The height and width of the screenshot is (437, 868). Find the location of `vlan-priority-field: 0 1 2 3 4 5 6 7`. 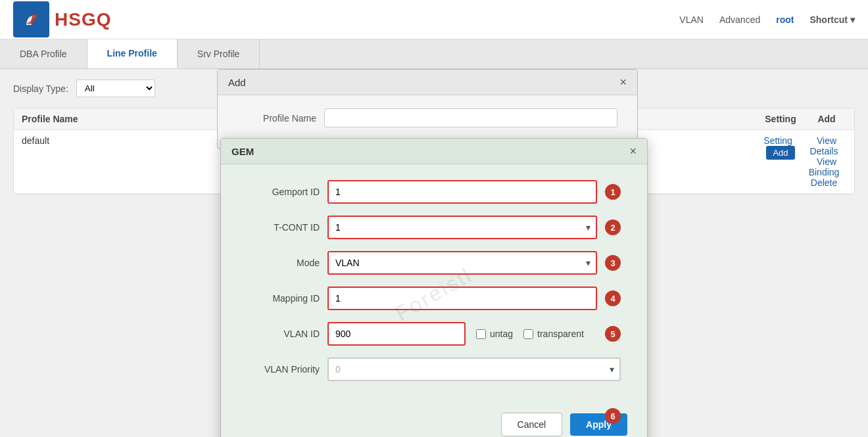

vlan-priority-field: 0 1 2 3 4 5 6 7 is located at coordinates (474, 369).